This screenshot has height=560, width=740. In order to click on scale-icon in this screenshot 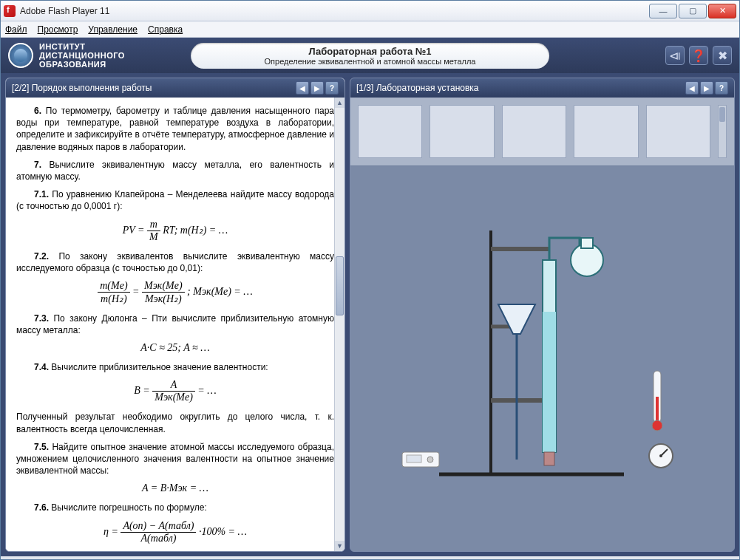, I will do `click(421, 460)`.